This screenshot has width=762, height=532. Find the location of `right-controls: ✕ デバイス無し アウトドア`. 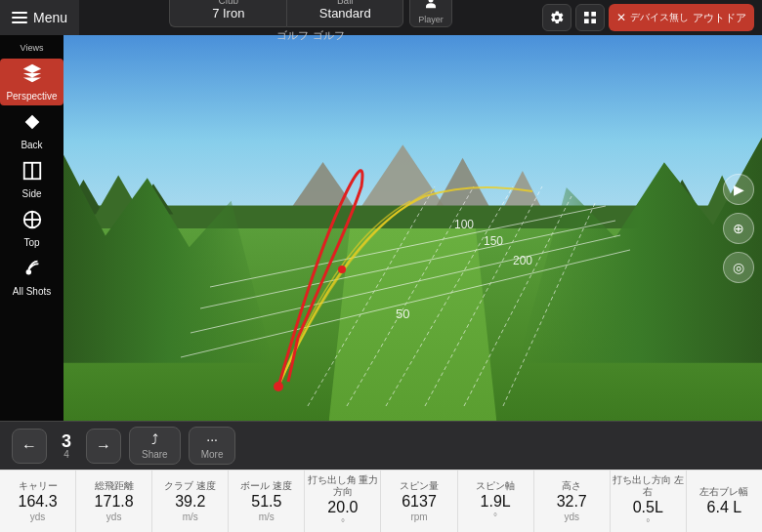

right-controls: ✕ デバイス無し アウトドア is located at coordinates (653, 18).